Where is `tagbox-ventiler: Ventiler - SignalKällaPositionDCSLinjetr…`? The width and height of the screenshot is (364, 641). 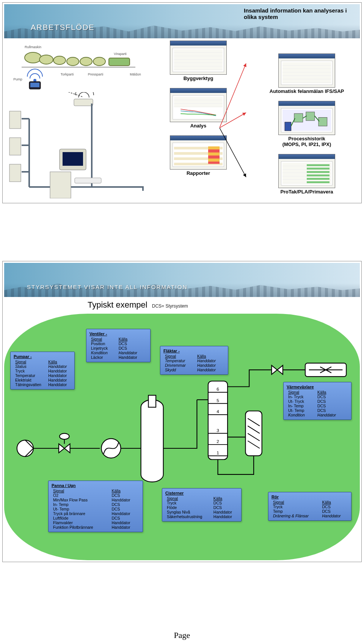
tagbox-ventiler: Ventiler - SignalKällaPositionDCSLinjetr… is located at coordinates (118, 346).